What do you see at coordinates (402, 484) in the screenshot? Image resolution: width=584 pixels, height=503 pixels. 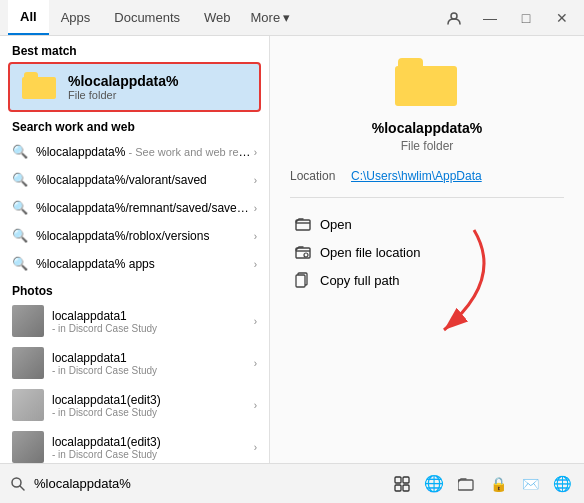 I see `taskbar-taskview` at bounding box center [402, 484].